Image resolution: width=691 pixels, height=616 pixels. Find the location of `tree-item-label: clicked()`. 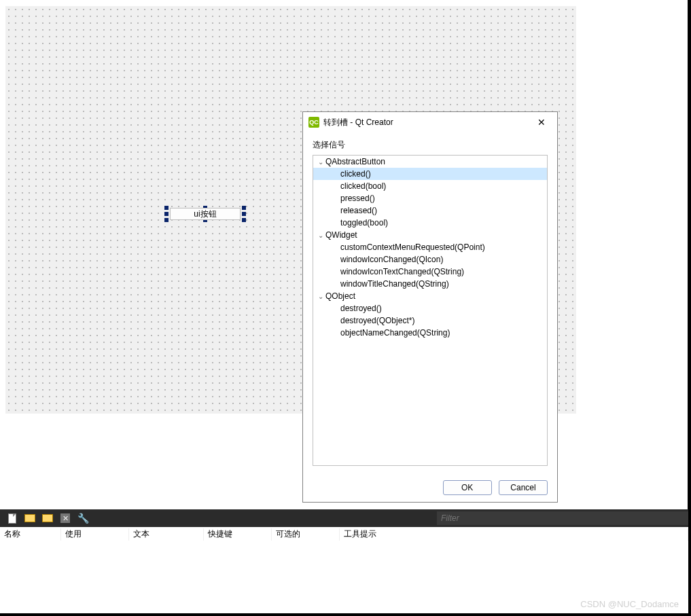

tree-item-label: clicked() is located at coordinates (356, 174).